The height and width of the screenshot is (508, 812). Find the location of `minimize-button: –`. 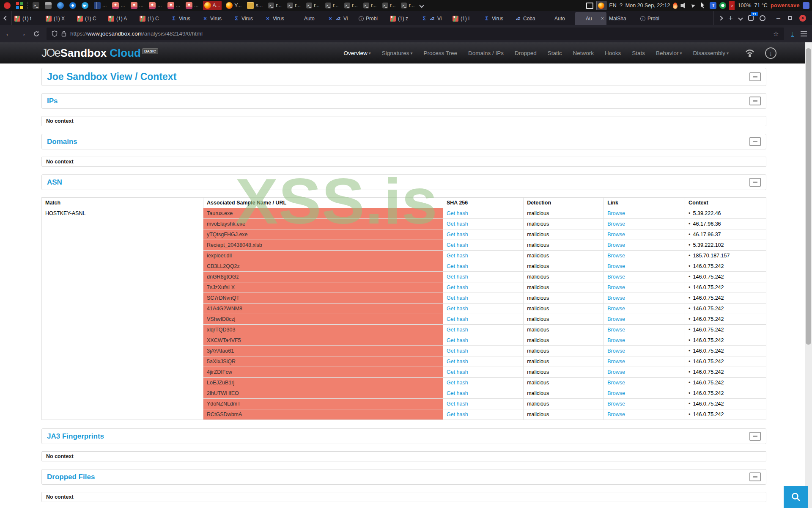

minimize-button: – is located at coordinates (778, 18).